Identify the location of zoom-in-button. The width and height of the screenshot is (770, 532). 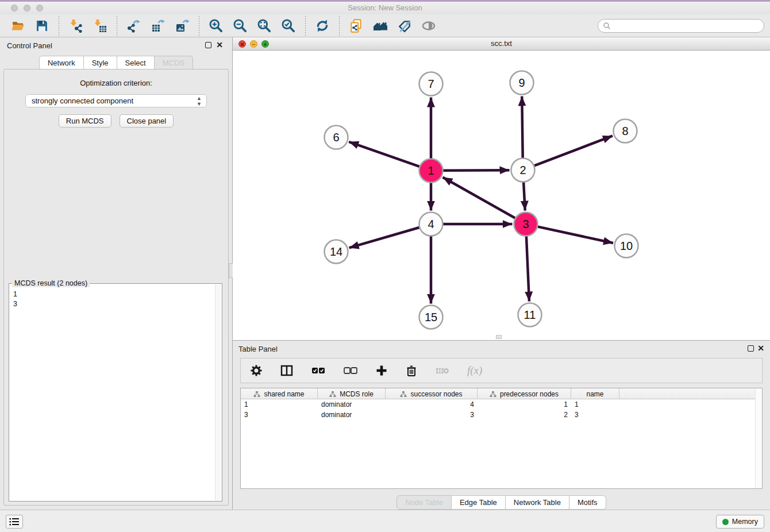
(216, 26).